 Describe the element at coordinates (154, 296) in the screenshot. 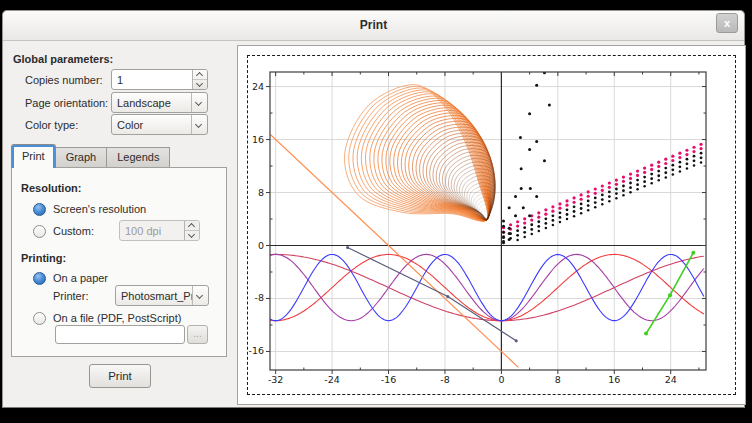

I see `printer-value: Photosmart_Prem_C` at that location.